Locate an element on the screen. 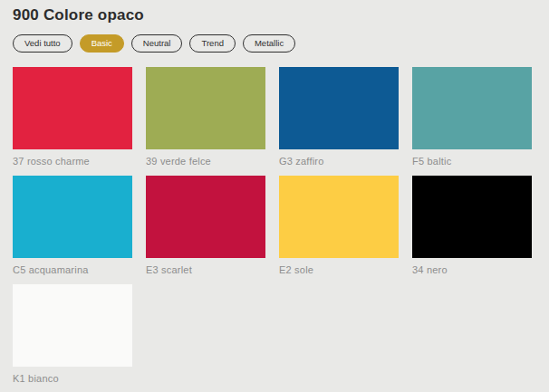 This screenshot has width=549, height=392. swatch-label: 34 nero is located at coordinates (472, 270).